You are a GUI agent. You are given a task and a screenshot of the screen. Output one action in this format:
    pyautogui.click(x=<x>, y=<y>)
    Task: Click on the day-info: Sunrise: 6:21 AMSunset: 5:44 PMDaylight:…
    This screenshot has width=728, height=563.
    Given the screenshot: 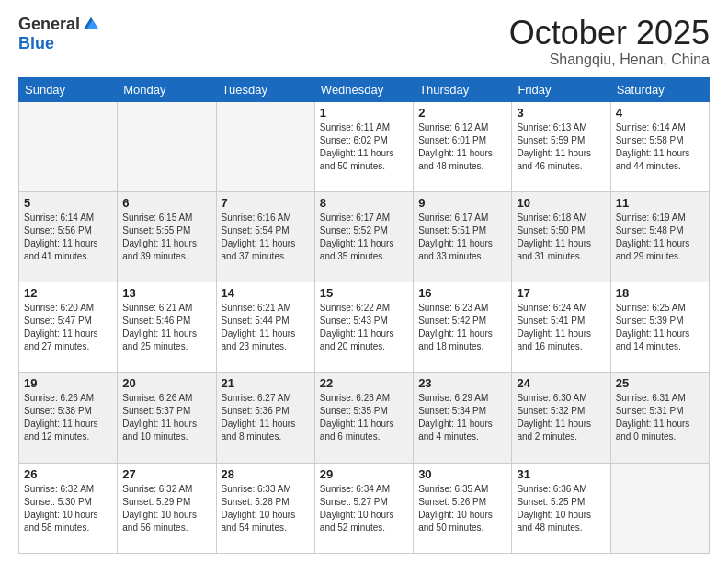 What is the action you would take?
    pyautogui.click(x=259, y=327)
    